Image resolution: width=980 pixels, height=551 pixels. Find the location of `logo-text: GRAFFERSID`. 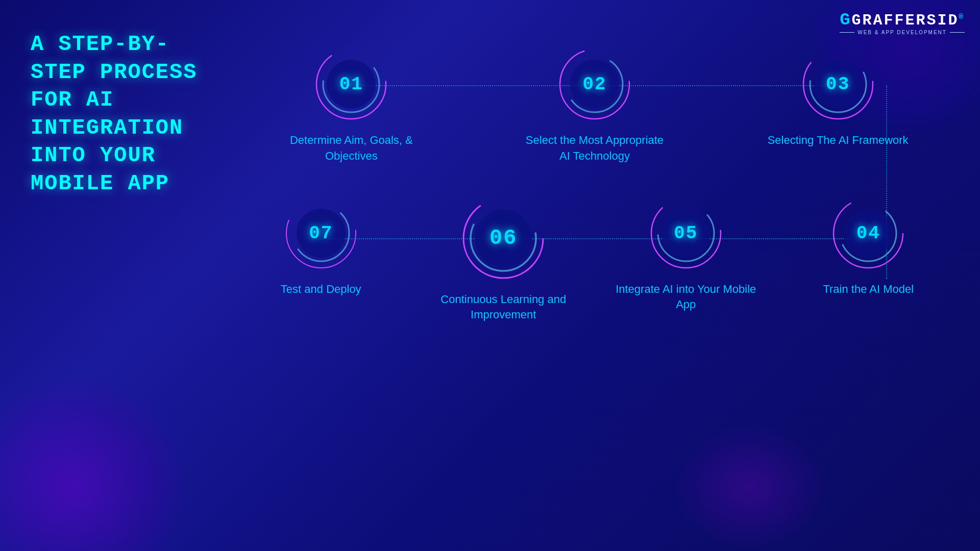

logo-text: GRAFFERSID is located at coordinates (905, 20).